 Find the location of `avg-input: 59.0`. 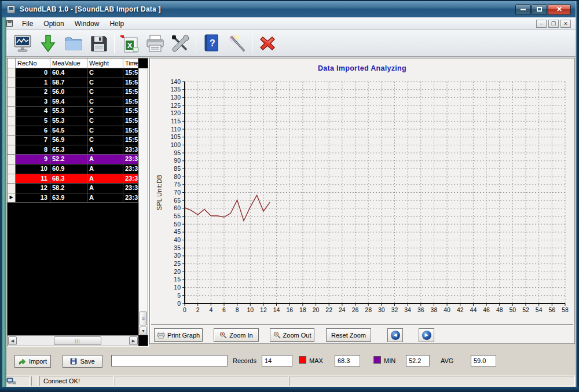

avg-input: 59.0 is located at coordinates (483, 361).